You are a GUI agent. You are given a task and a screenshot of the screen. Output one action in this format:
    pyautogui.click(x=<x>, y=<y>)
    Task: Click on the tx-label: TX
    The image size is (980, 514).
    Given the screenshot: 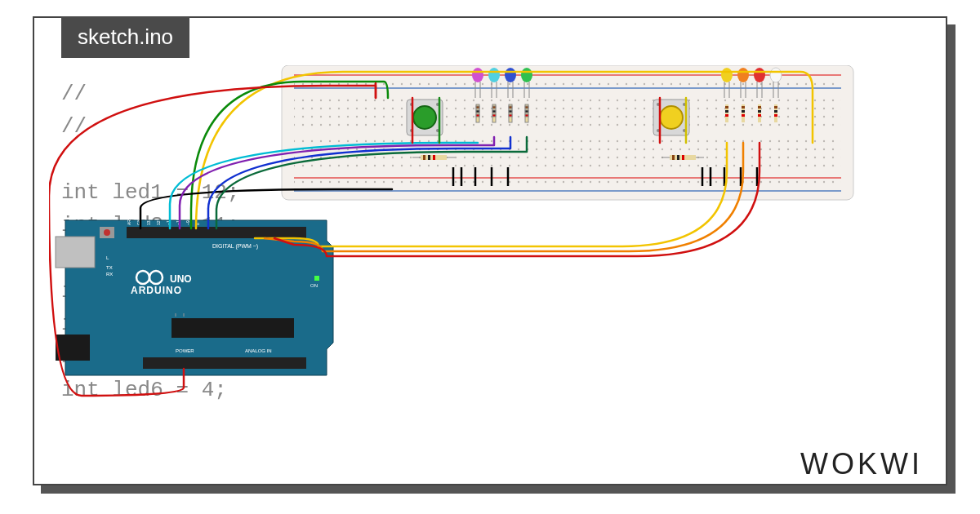 What is the action you would take?
    pyautogui.click(x=109, y=268)
    